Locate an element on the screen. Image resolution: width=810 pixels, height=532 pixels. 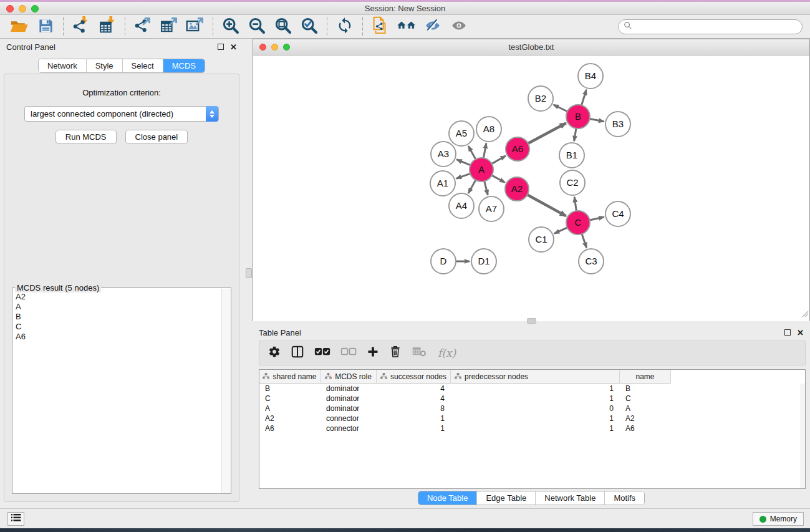
export-table-button is located at coordinates (169, 27).